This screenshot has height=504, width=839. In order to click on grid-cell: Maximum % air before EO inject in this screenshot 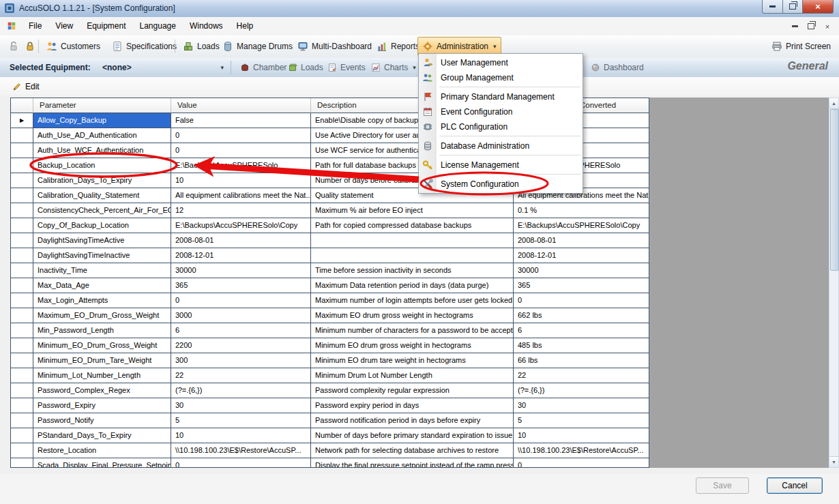, I will do `click(412, 211)`.